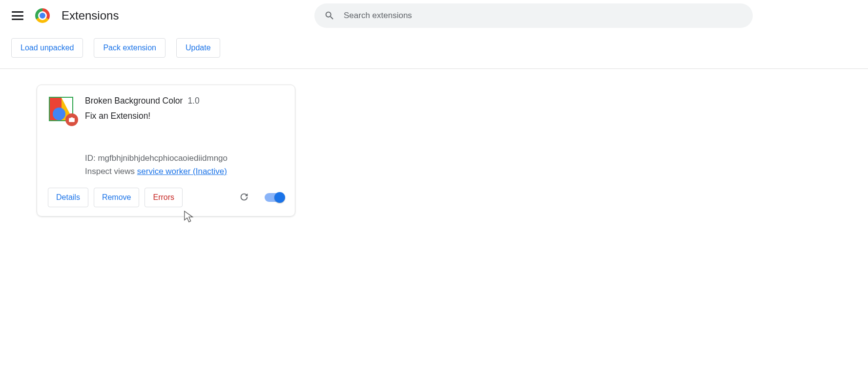 This screenshot has width=868, height=391. What do you see at coordinates (182, 171) in the screenshot?
I see `service-worker-link: service worker (Inactive)` at bounding box center [182, 171].